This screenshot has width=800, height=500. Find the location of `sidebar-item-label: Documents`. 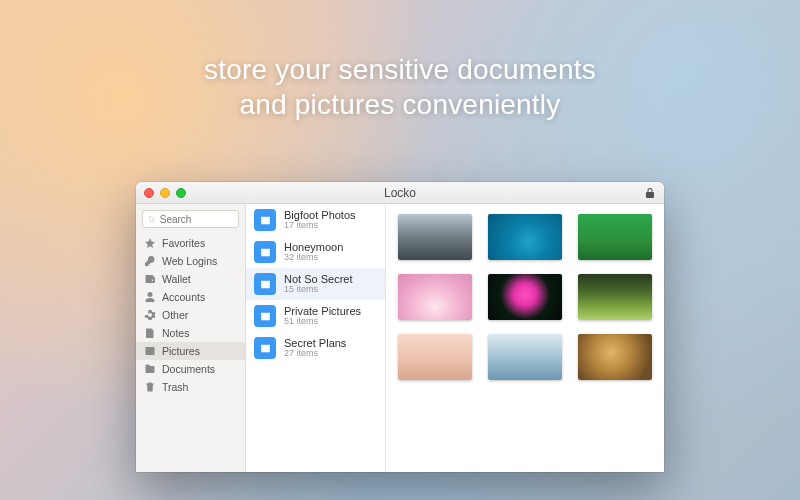

sidebar-item-label: Documents is located at coordinates (188, 369).